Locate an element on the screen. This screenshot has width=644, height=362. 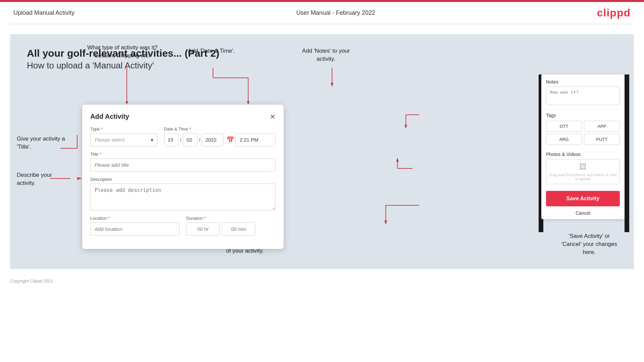
date-day is located at coordinates (171, 140).